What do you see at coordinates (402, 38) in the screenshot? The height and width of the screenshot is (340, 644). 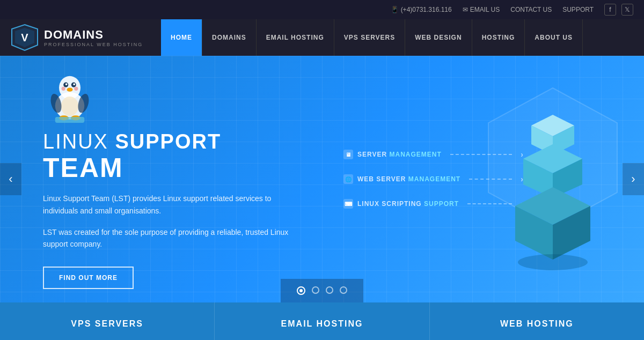 I see `main-nav: HOME DOMAINS EMAIL HOSTING VPS SERVERS W…` at bounding box center [402, 38].